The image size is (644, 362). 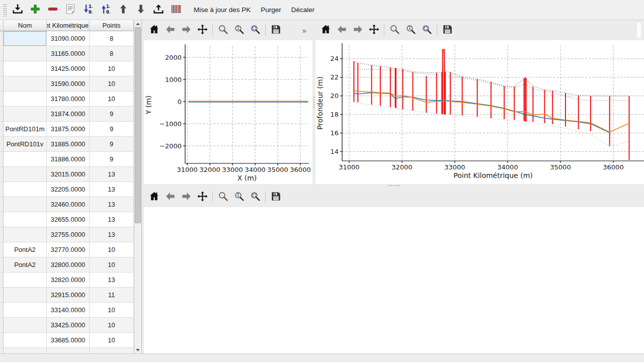 What do you see at coordinates (304, 30) in the screenshot?
I see `toolbar-overflow-button: »` at bounding box center [304, 30].